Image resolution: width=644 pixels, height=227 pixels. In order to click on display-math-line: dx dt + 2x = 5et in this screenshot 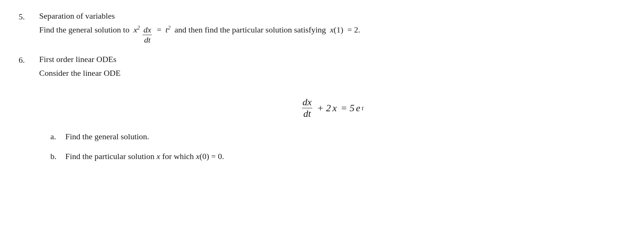, I will do `click(332, 108)`.